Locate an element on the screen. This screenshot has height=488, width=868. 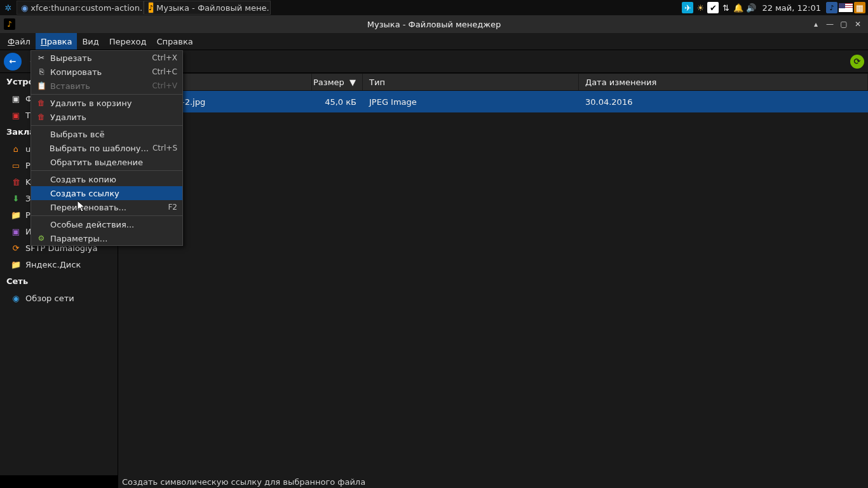
menu-item-paste: 📋 Вставить Ctrl+V is located at coordinates (107, 86).